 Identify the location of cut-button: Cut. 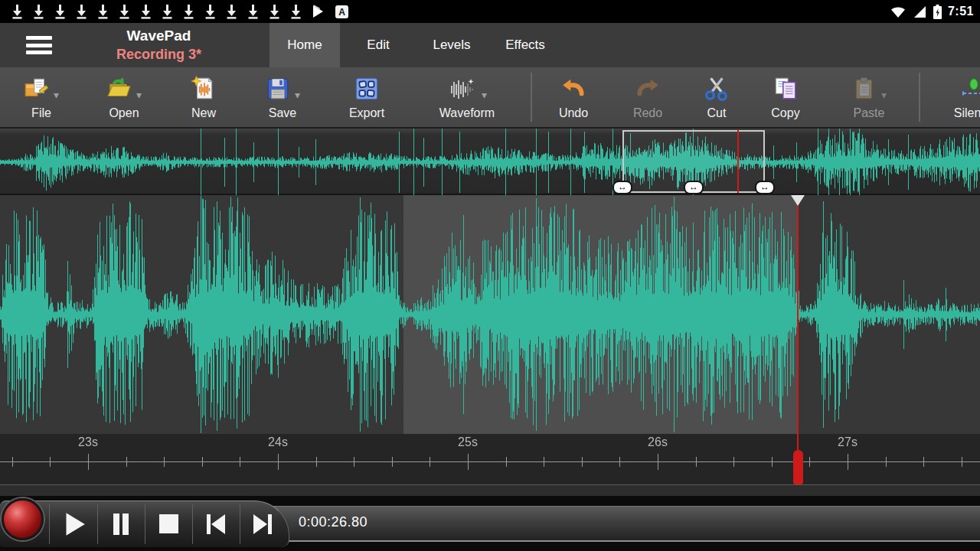
(717, 99).